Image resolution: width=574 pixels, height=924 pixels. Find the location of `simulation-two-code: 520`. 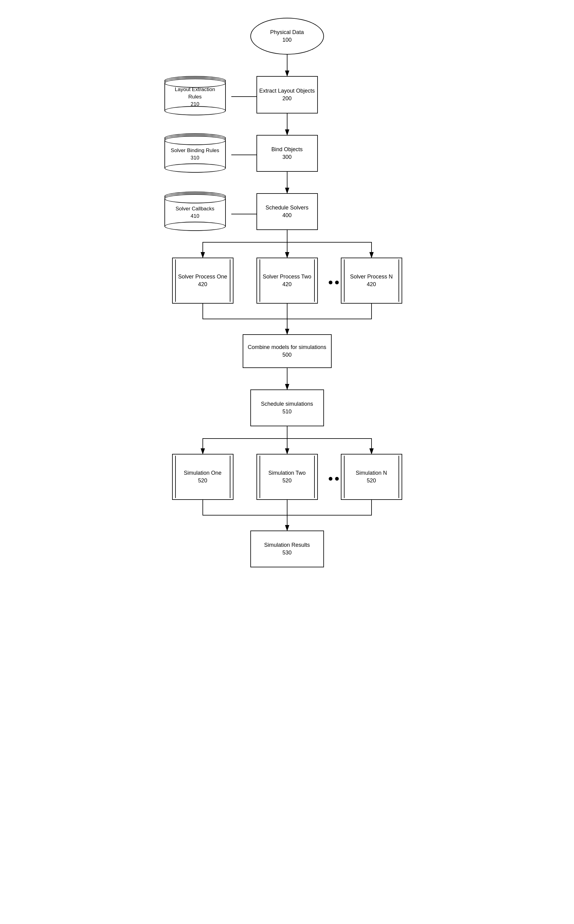

simulation-two-code: 520 is located at coordinates (287, 481).